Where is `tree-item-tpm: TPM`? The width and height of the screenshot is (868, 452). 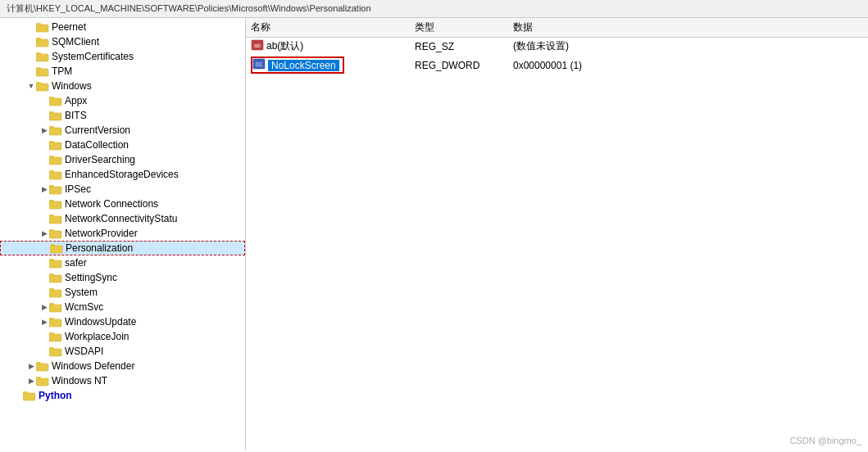
tree-item-tpm: TPM is located at coordinates (123, 71).